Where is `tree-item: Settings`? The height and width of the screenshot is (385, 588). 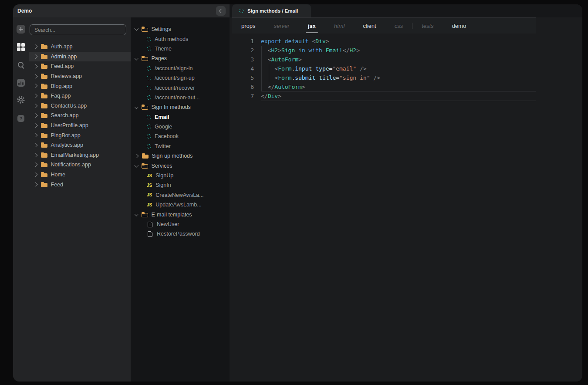
tree-item: Settings is located at coordinates (180, 29).